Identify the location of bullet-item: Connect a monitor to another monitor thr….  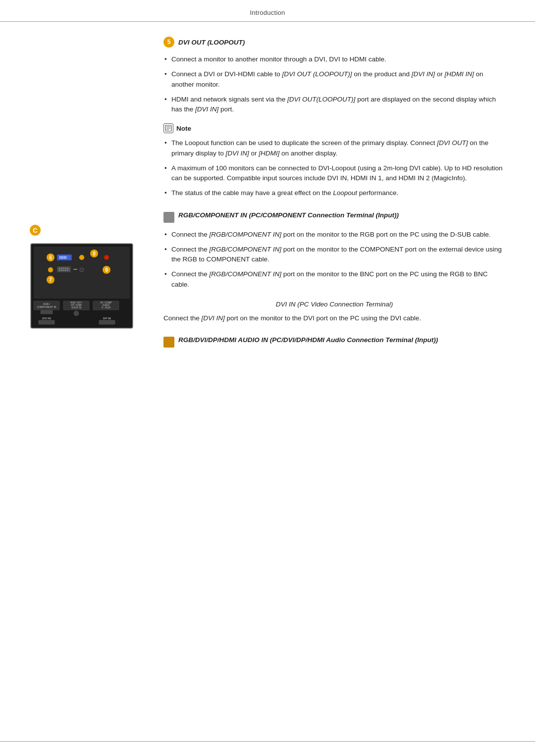
(334, 59).